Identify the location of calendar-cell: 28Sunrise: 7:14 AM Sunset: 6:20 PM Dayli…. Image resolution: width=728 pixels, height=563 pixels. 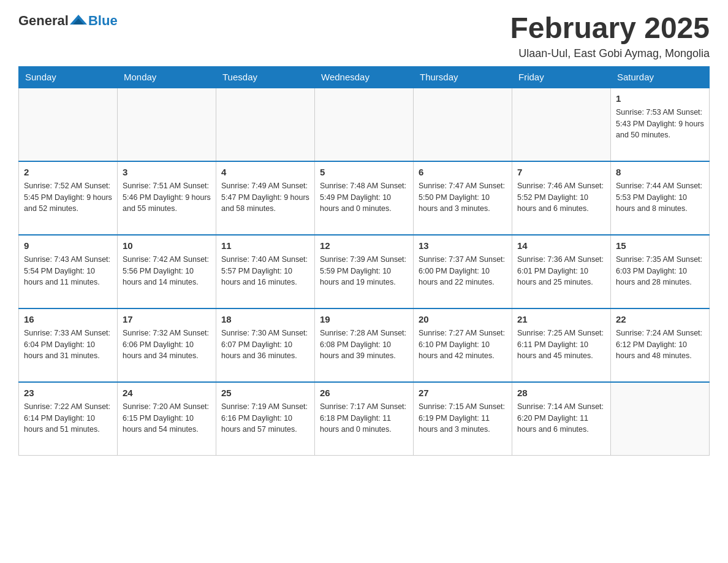
(561, 419).